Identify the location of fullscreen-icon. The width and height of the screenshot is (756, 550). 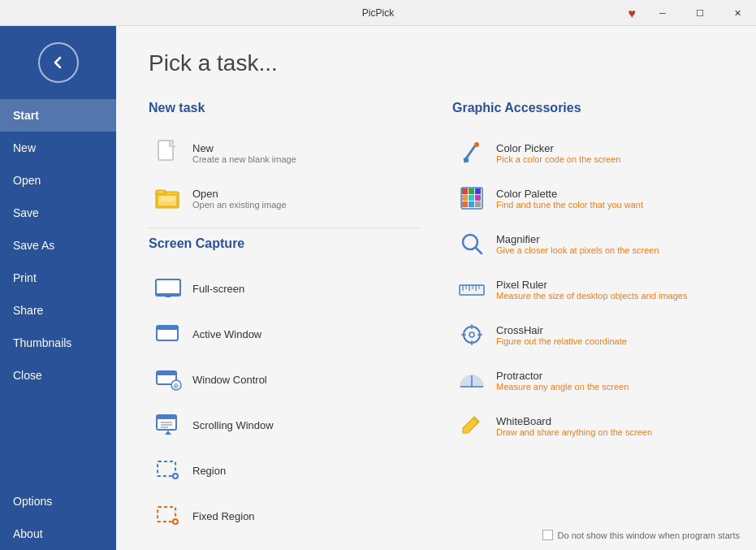
(168, 288).